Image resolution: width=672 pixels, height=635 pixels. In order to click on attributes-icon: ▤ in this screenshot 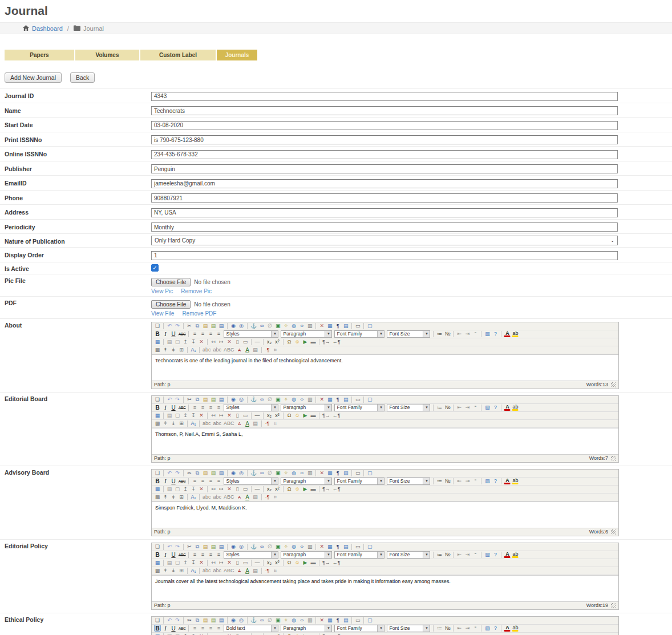, I will do `click(256, 423)`.